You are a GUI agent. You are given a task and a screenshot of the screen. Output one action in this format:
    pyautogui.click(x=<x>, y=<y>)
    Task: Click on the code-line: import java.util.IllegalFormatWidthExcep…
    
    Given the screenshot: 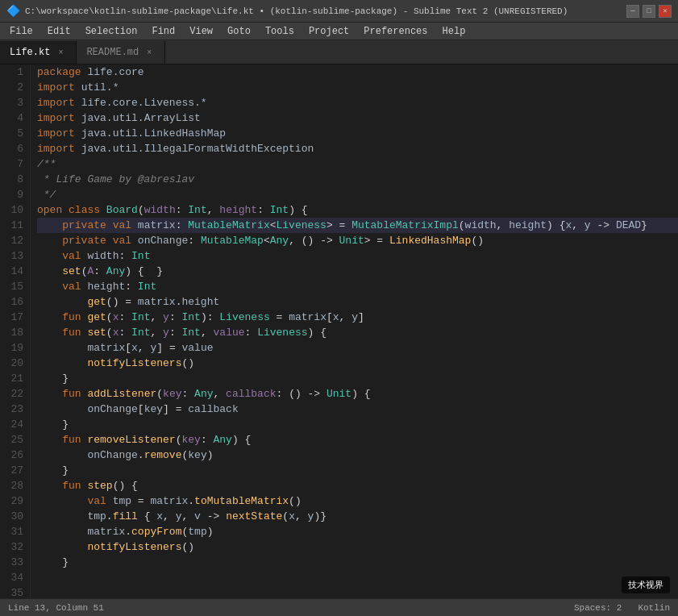 What is the action you would take?
    pyautogui.click(x=358, y=148)
    